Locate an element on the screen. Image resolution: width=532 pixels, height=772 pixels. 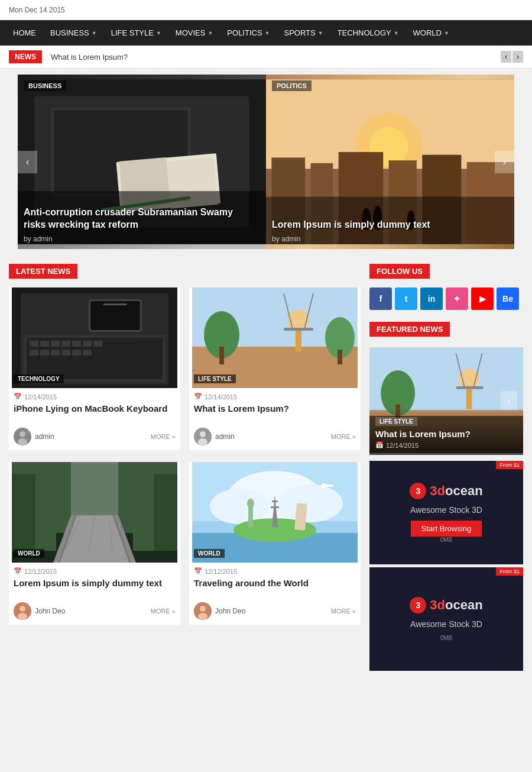
follow-section: FOLLOW US f t in ✦ ▶ Be is located at coordinates (446, 287).